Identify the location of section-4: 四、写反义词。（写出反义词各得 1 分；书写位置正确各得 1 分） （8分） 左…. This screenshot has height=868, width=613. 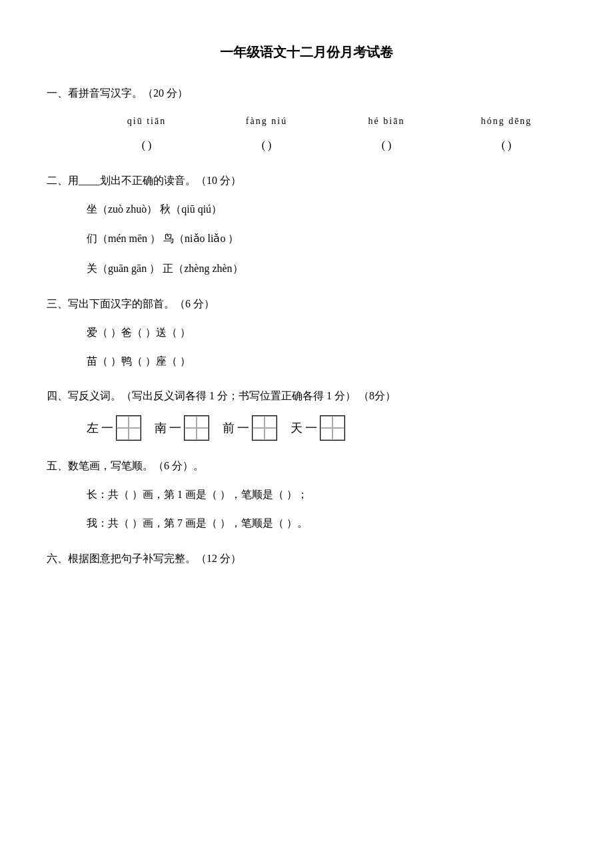
(306, 413).